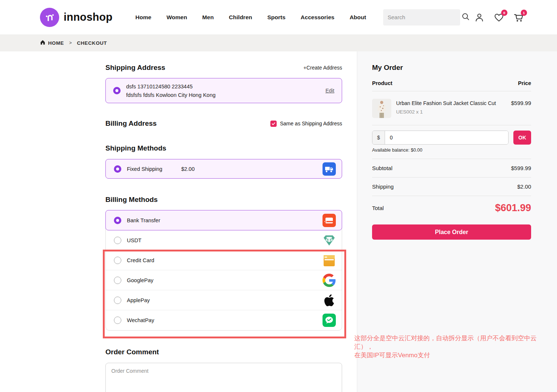  I want to click on tether-icon, so click(329, 240).